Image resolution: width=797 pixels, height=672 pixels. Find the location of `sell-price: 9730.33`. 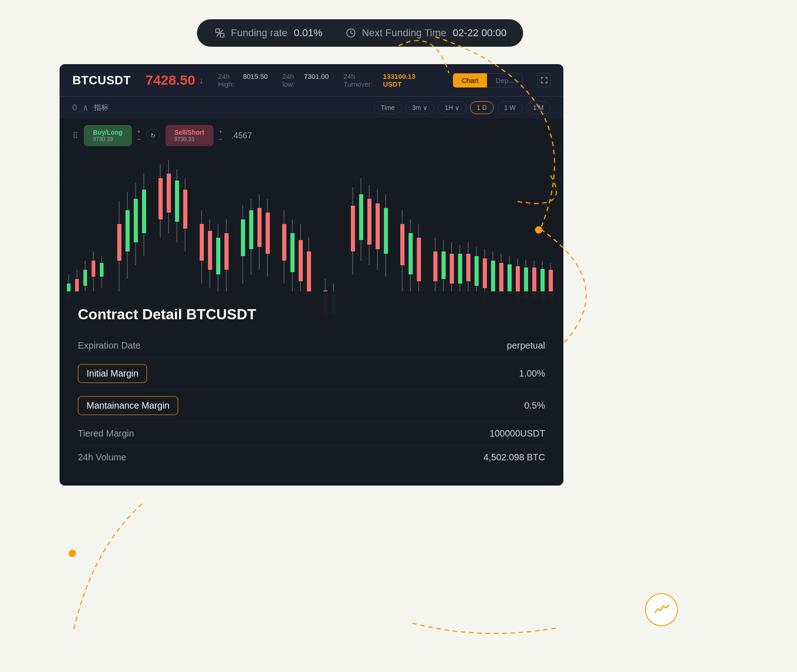

sell-price: 9730.33 is located at coordinates (184, 139).